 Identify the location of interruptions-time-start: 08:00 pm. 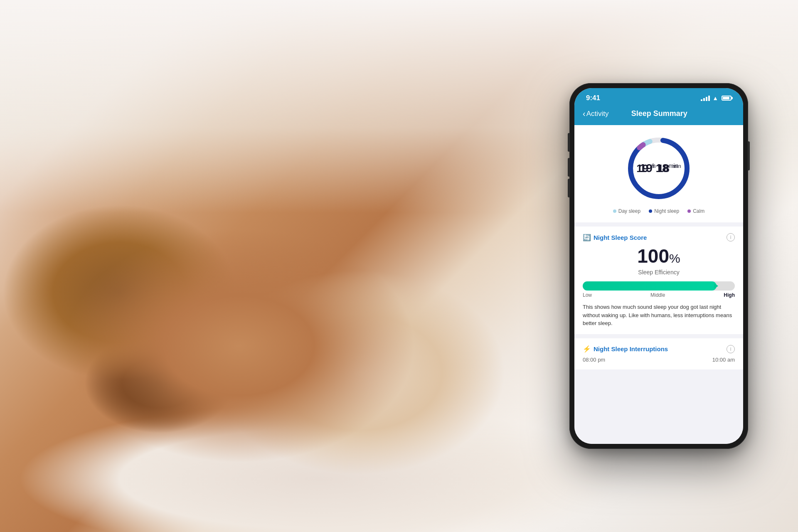
(594, 360).